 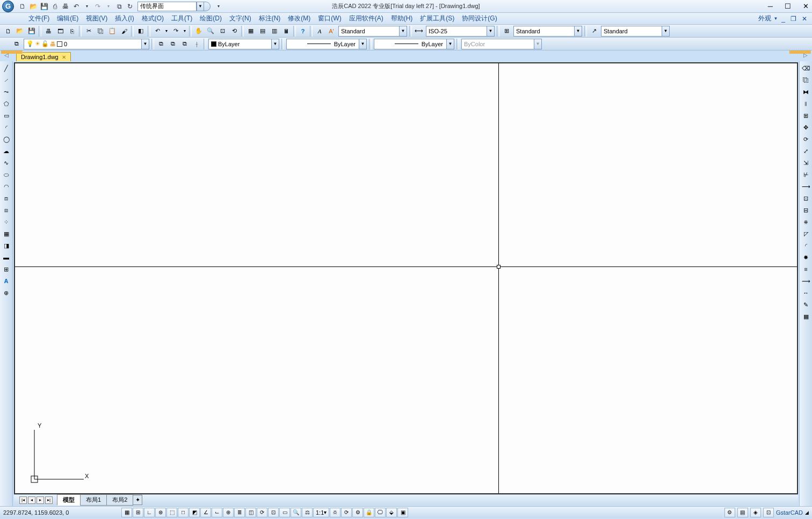 I want to click on refresh-icon: ↻, so click(x=130, y=6).